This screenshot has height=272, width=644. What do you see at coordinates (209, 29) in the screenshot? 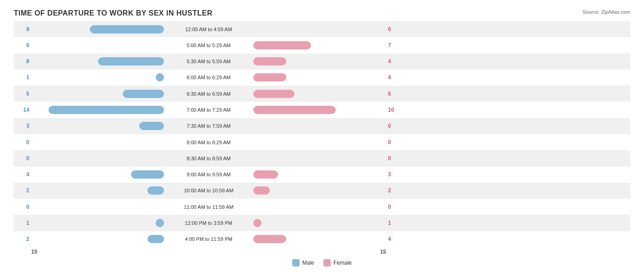
I see `time-label: 12:00 AM to 4:59 AM` at bounding box center [209, 29].